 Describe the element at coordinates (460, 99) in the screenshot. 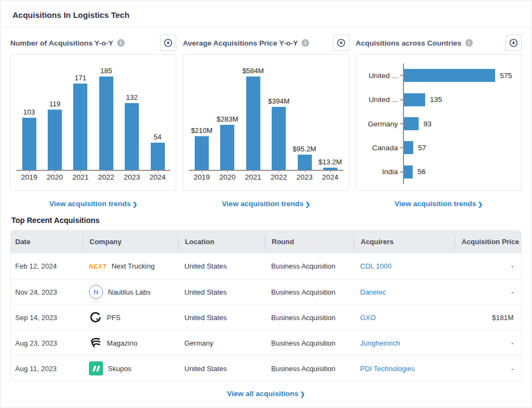

I see `bar-group: 135` at that location.